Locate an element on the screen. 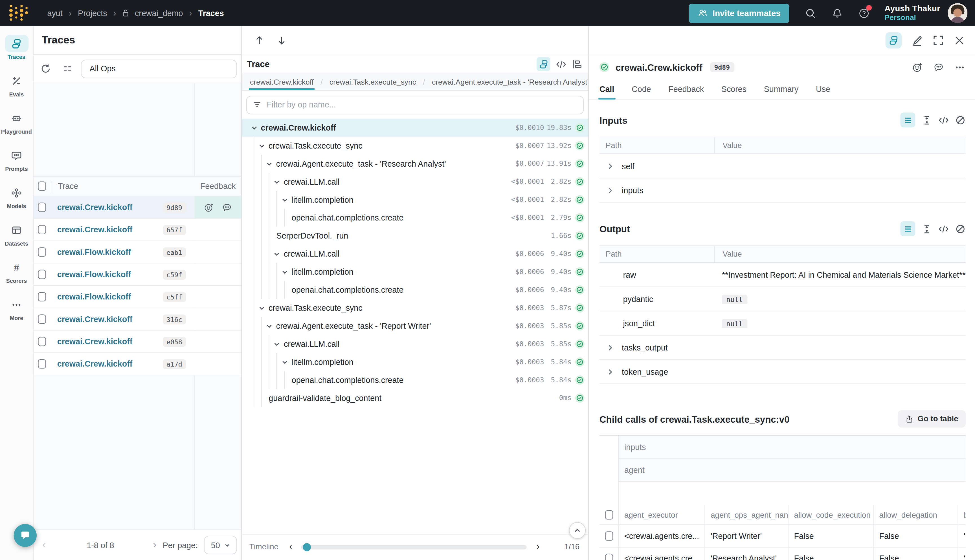 The image size is (975, 560). span-tree-row: crewai.LLM.call$0.00069.40s is located at coordinates (415, 254).